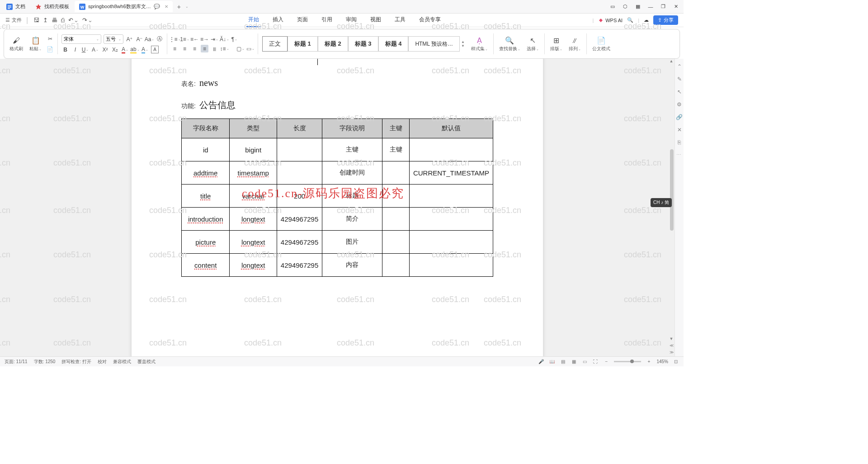 The height and width of the screenshot is (464, 868). I want to click on style-html: HTML 预设格…, so click(434, 44).